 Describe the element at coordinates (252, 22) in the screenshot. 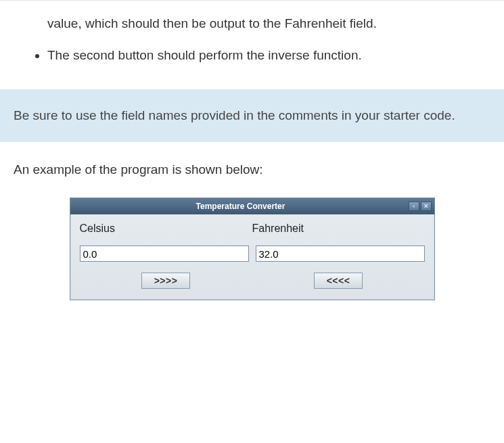

I see `intro-continuation: value, which should then be output to th…` at that location.